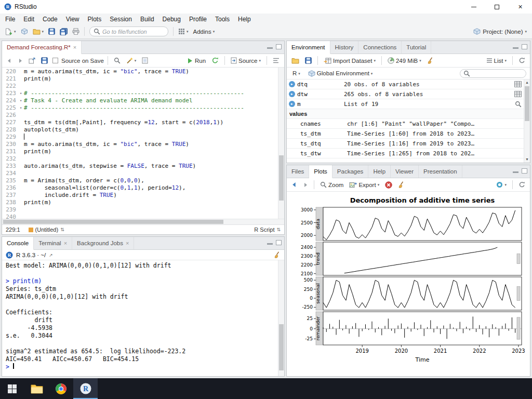  What do you see at coordinates (204, 31) in the screenshot?
I see `addins-button: Addins▾` at bounding box center [204, 31].